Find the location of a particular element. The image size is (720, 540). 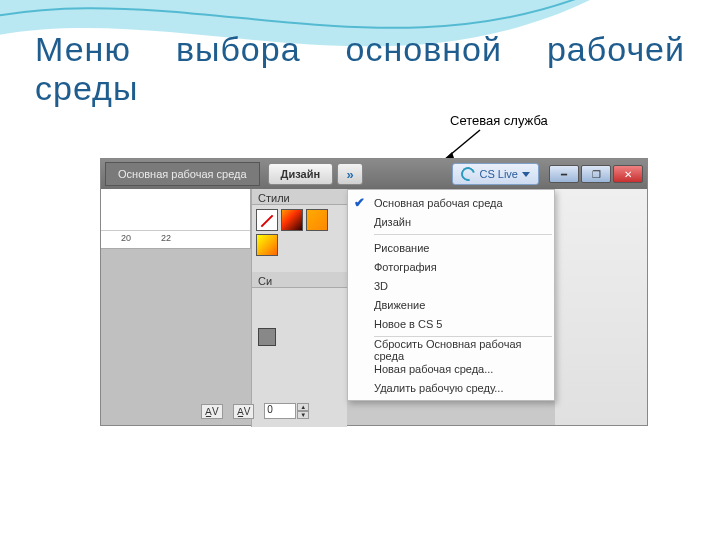

chevron-down-icon is located at coordinates (526, 174).